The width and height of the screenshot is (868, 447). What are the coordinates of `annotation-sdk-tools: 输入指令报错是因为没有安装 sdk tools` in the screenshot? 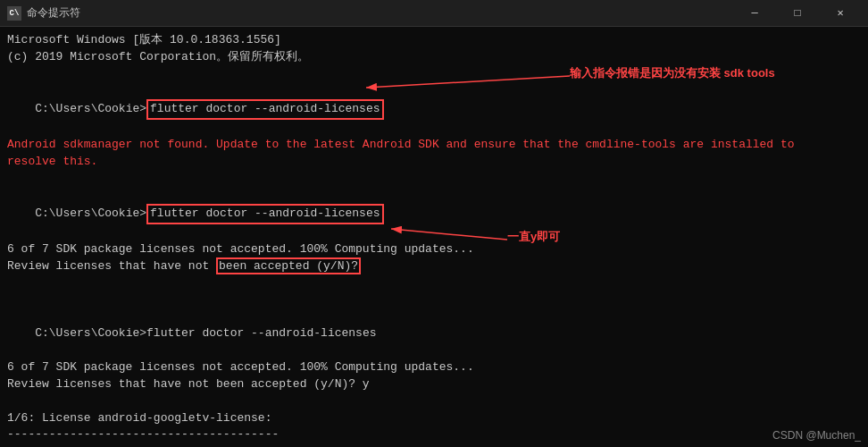 It's located at (672, 73).